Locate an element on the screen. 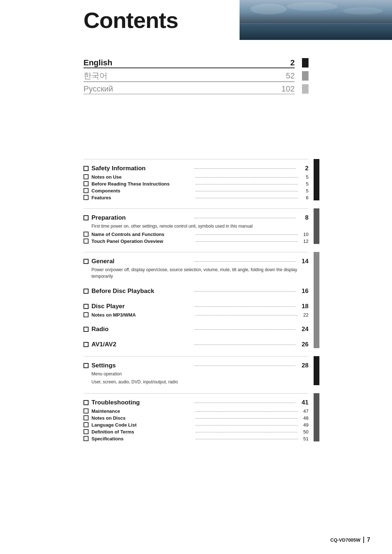  checkbox-before-disc is located at coordinates (86, 291).